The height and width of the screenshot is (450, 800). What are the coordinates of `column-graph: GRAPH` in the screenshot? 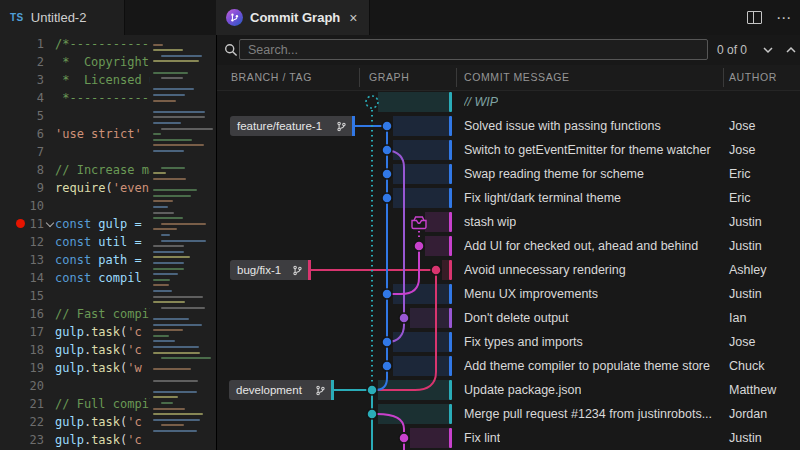 It's located at (389, 78).